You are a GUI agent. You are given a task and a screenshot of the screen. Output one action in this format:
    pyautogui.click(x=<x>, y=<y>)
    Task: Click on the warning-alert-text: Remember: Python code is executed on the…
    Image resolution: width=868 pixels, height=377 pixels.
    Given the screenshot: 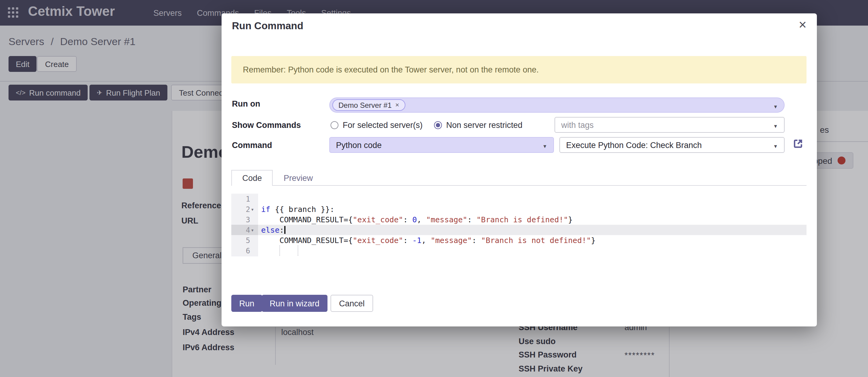 What is the action you would take?
    pyautogui.click(x=391, y=69)
    